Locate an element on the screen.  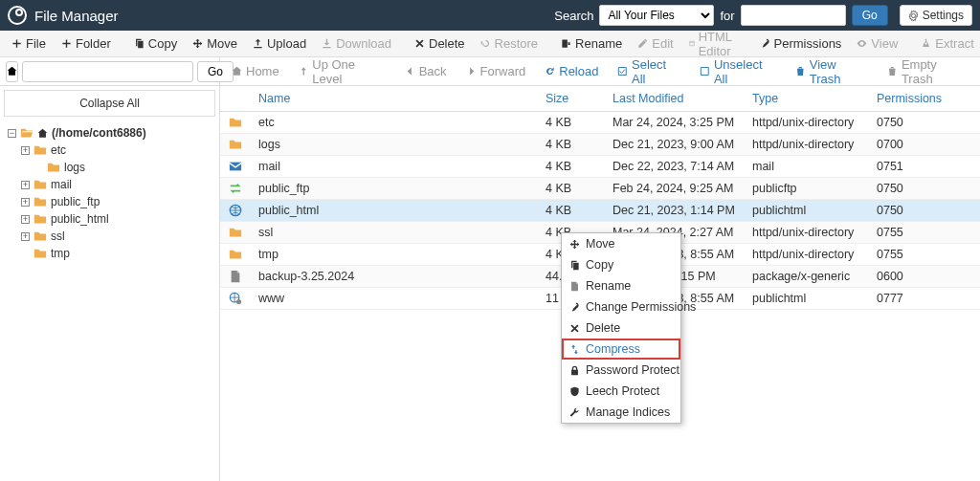
rename-button: Rename is located at coordinates (591, 44).